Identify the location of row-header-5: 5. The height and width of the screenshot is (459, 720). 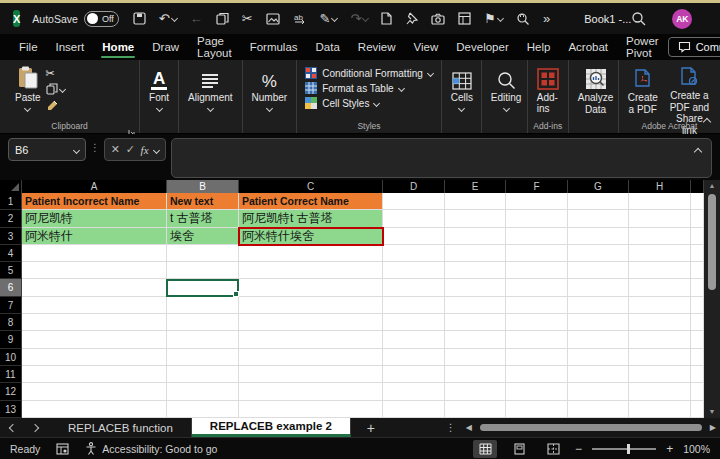
(11, 270).